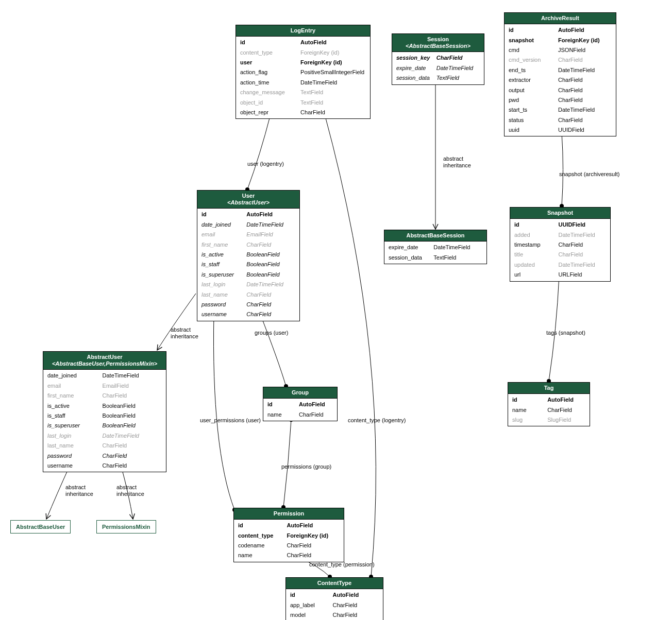  I want to click on field-row: snapshotForeignKey (id), so click(560, 40).